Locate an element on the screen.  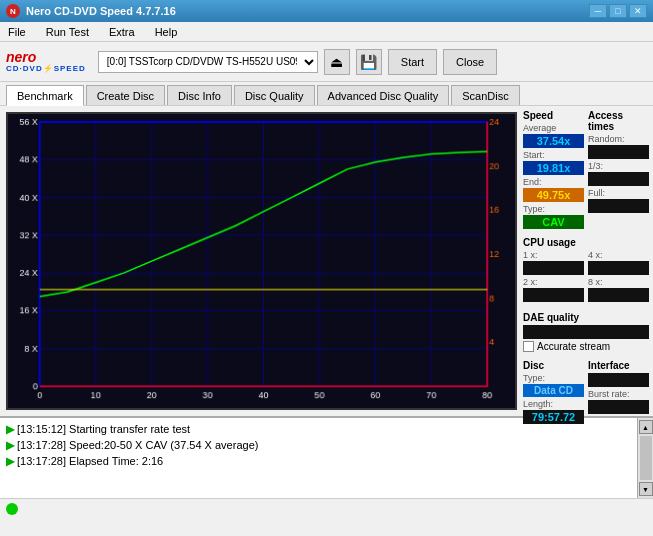
status-bar is located at coordinates (326, 508).